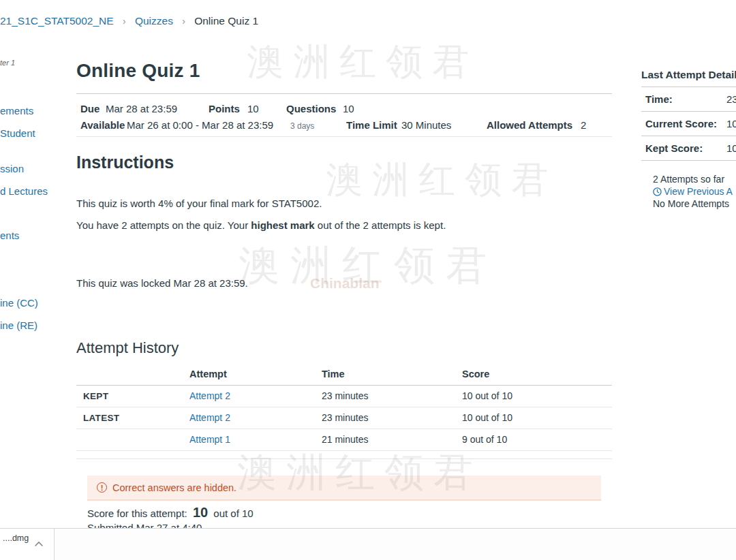 Image resolution: width=736 pixels, height=560 pixels. I want to click on highlighted-text: highest mark, so click(282, 225).